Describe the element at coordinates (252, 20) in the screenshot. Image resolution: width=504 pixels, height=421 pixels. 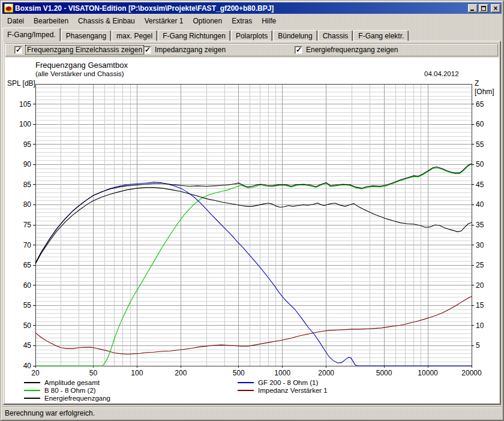
I see `menu-bar: Datei Bearbeiten Chassis & Einbau Verstä…` at that location.